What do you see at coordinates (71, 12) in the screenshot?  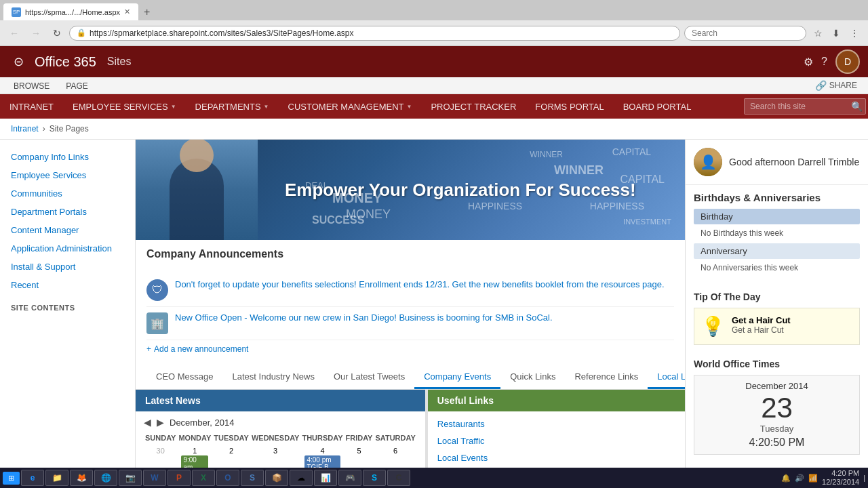 I see `browser-tab: SP https://spma.../.../Home.aspx ✕` at bounding box center [71, 12].